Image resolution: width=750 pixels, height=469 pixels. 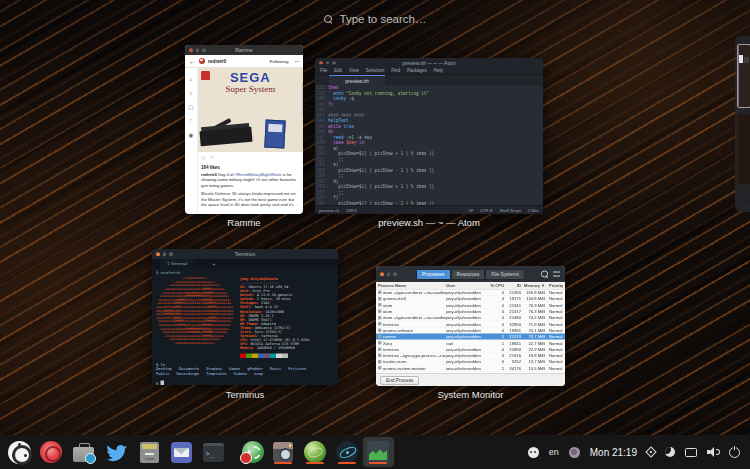 What do you see at coordinates (315, 452) in the screenshot?
I see `green-sphere-icon` at bounding box center [315, 452].